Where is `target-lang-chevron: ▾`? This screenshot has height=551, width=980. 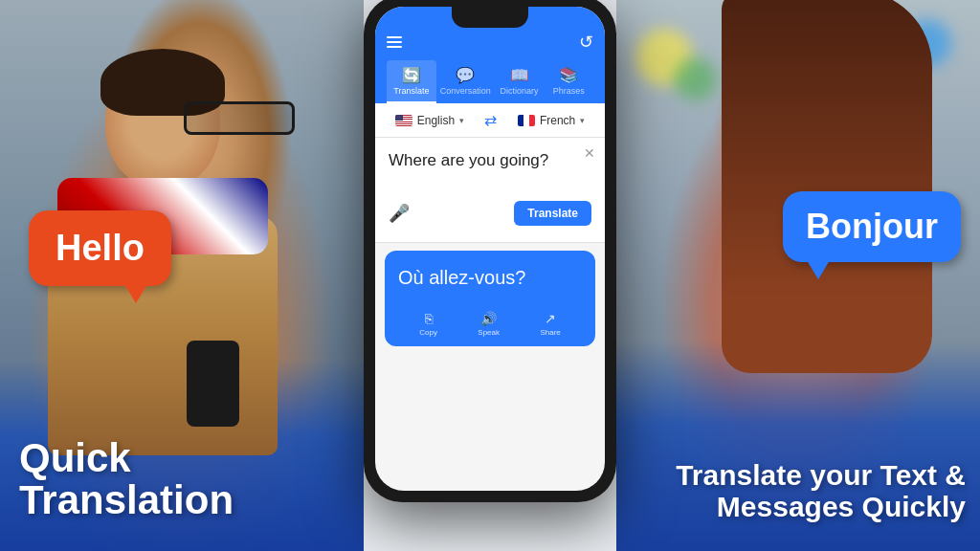 target-lang-chevron: ▾ is located at coordinates (582, 121).